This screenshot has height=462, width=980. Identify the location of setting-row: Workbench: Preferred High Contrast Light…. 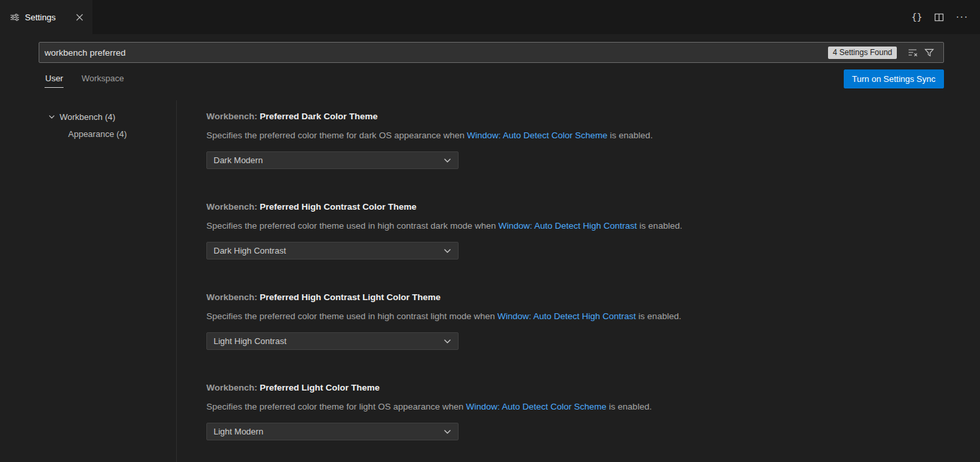
(580, 321).